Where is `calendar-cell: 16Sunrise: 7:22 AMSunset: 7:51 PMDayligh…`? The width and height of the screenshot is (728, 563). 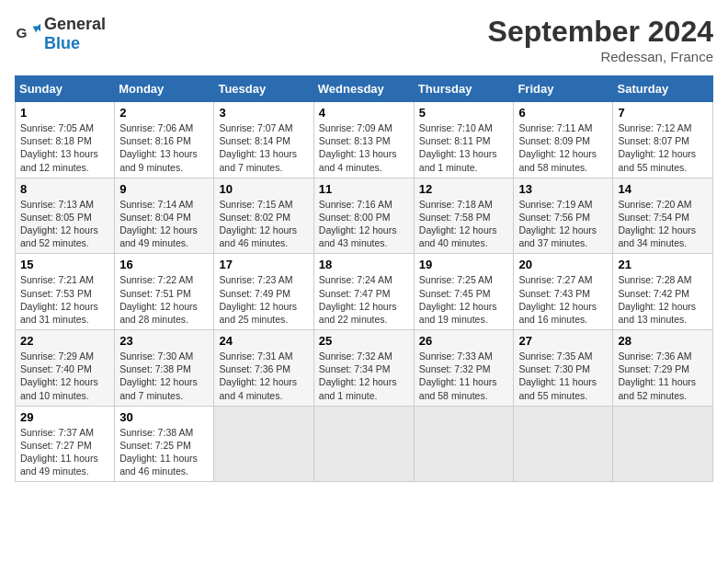
calendar-cell: 16Sunrise: 7:22 AMSunset: 7:51 PMDayligh… is located at coordinates (165, 293).